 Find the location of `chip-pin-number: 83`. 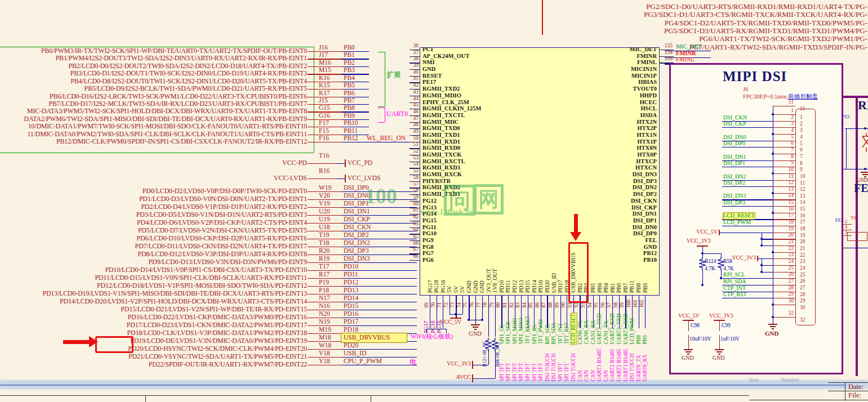

chip-pin-number: 83 is located at coordinates (518, 305).